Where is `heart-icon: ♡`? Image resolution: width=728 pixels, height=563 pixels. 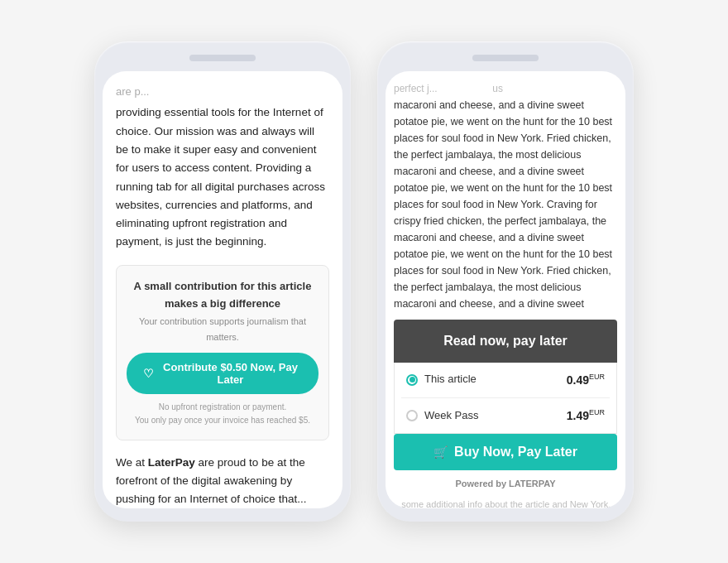
heart-icon: ♡ is located at coordinates (149, 373).